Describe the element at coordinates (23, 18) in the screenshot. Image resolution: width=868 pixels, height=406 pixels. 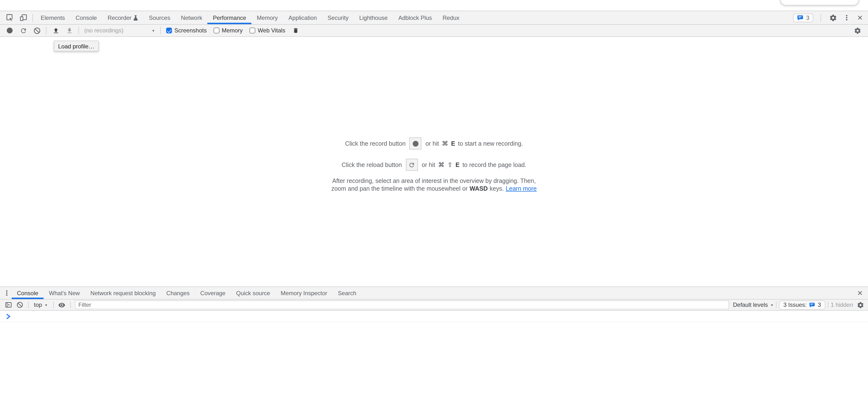
I see `device-toolbar-button` at that location.